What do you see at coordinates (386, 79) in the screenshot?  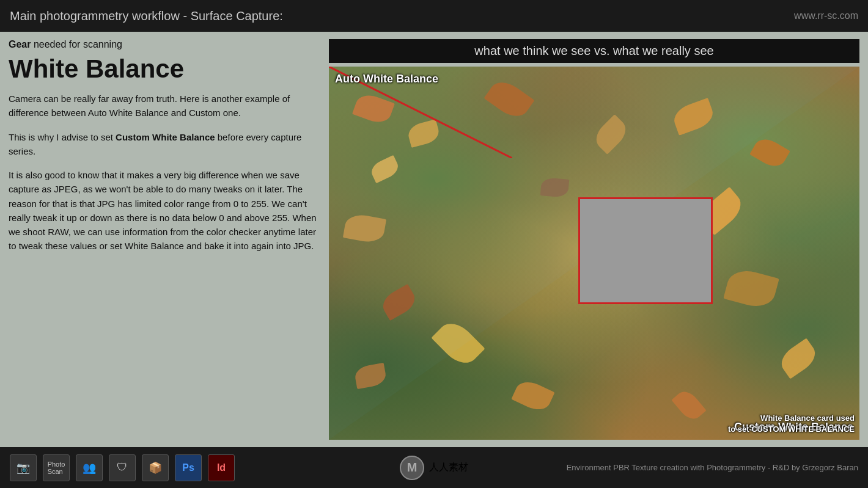 I see `auto-wb-label: Auto White Balance` at bounding box center [386, 79].